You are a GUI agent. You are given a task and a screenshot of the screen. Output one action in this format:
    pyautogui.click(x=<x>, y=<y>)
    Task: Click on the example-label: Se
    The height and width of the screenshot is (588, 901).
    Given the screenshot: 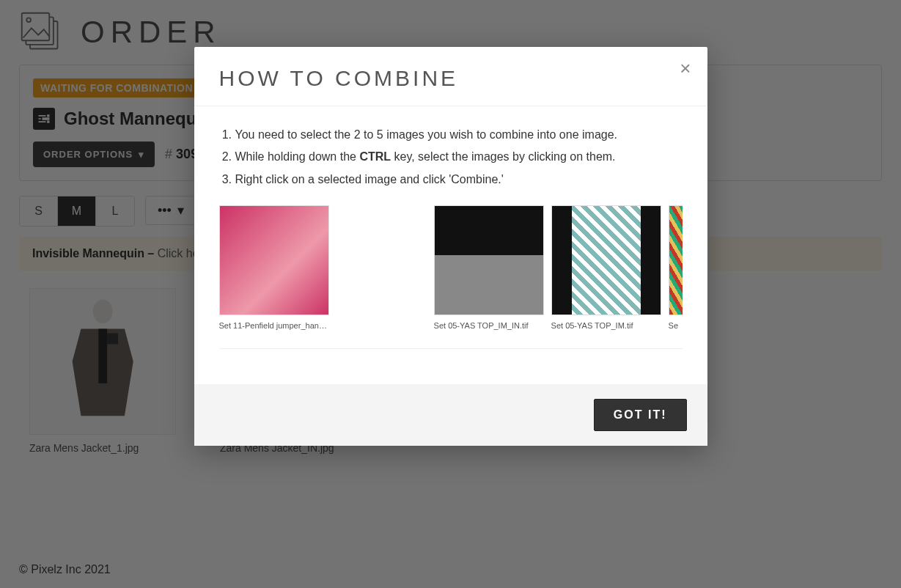 What is the action you would take?
    pyautogui.click(x=676, y=326)
    